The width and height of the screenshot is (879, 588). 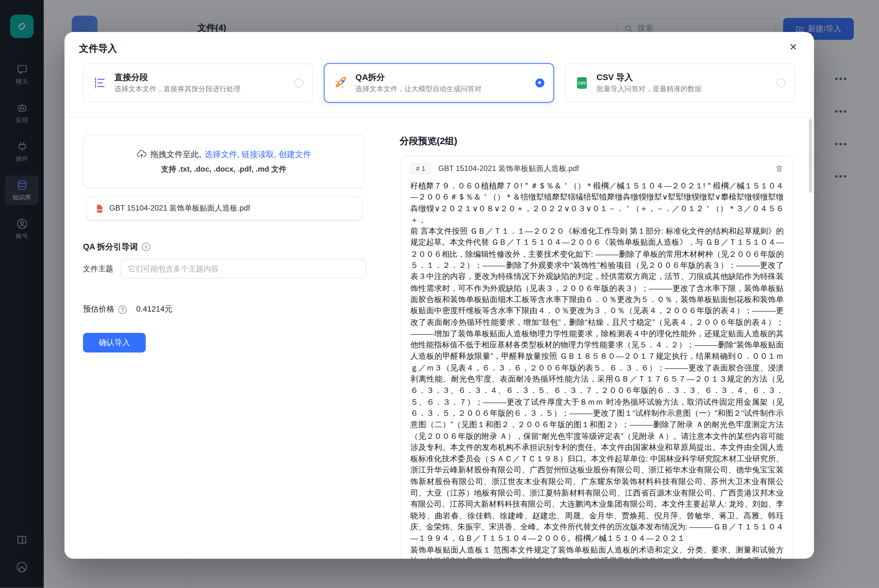 What do you see at coordinates (99, 208) in the screenshot?
I see `pdf-file-icon: PDF` at bounding box center [99, 208].